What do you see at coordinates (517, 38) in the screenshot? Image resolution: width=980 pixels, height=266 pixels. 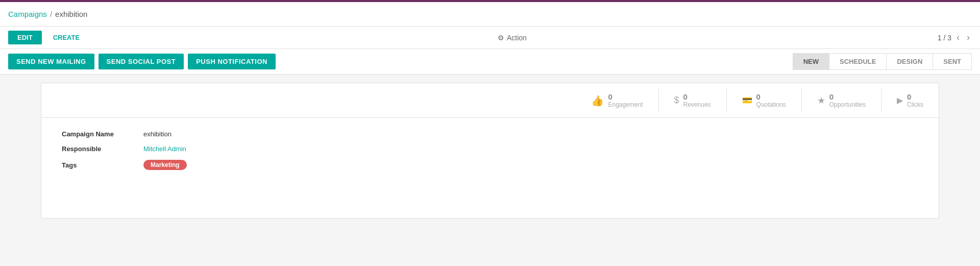 I see `action-label: Action` at bounding box center [517, 38].